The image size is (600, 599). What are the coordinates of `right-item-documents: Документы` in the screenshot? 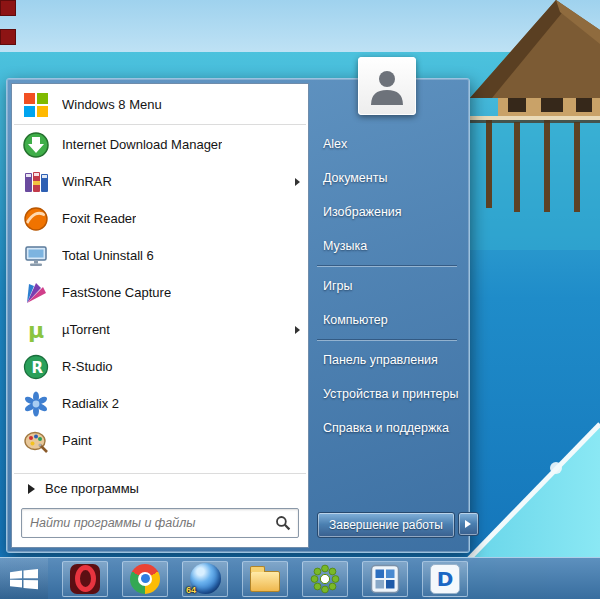 It's located at (387, 178).